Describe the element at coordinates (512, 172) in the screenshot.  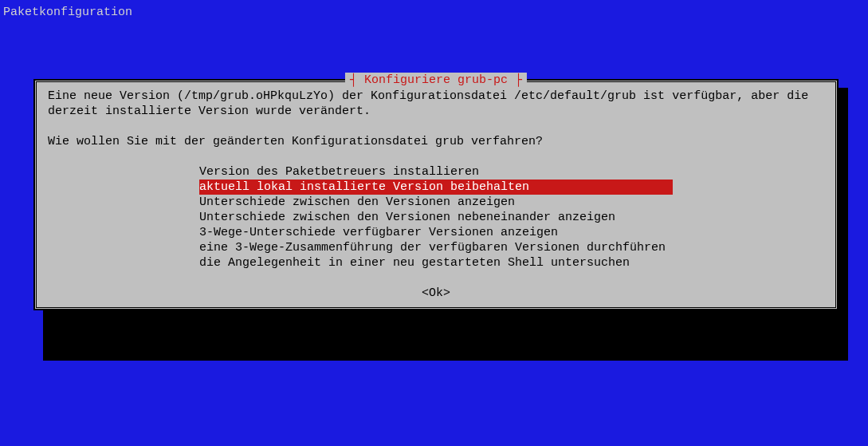
I see `option-install-maintainer: Version des Paketbetreuers installieren` at that location.